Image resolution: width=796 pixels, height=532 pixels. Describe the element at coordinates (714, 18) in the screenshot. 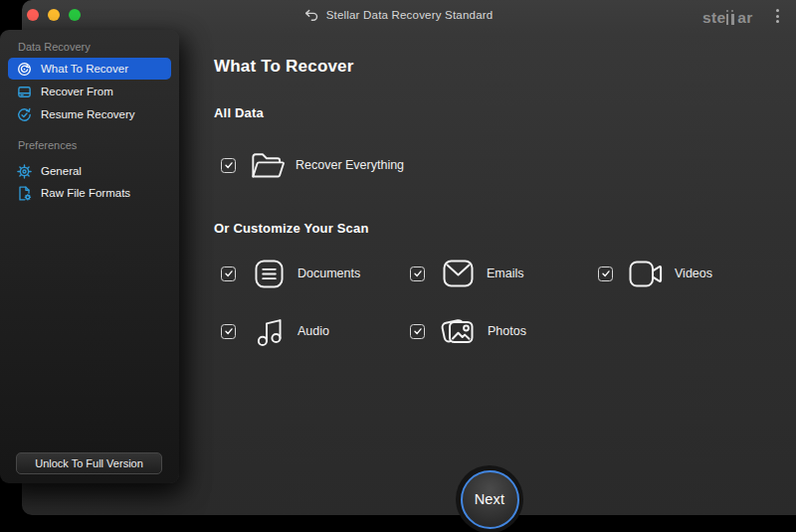

I see `logo-text-ste: ste` at that location.